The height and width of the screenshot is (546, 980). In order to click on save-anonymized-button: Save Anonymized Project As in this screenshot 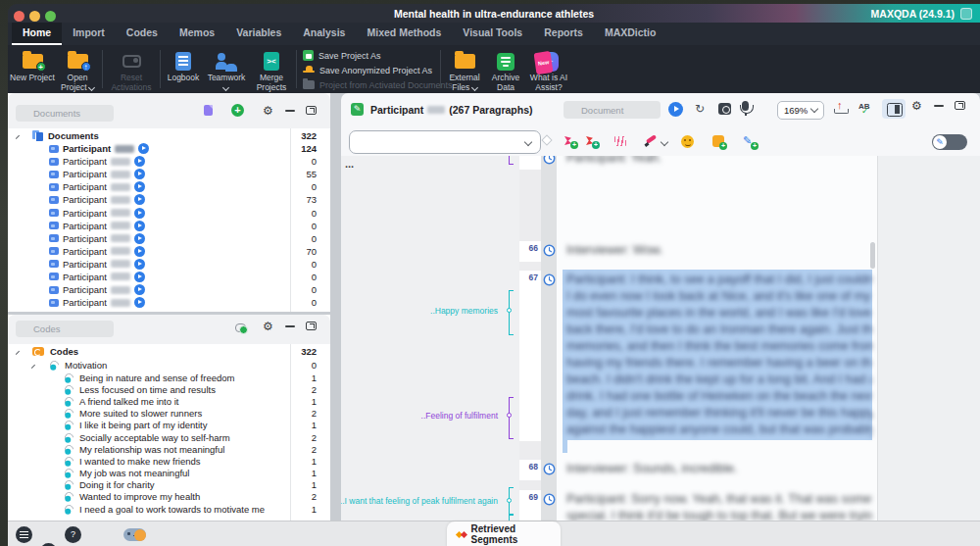, I will do `click(370, 71)`.